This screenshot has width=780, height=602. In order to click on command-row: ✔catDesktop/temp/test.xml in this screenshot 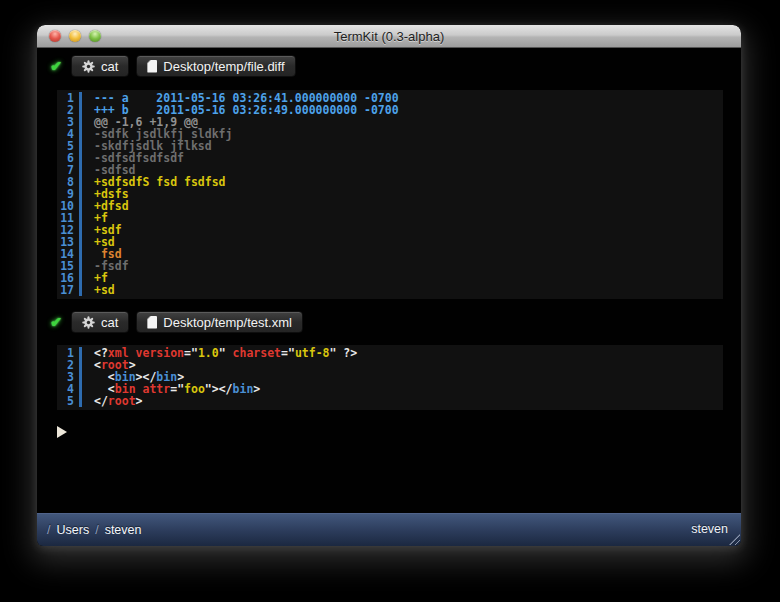, I will do `click(394, 322)`.